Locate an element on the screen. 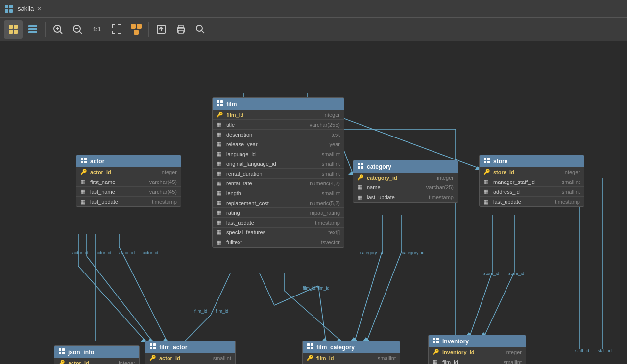 The width and height of the screenshot is (627, 364). col-actor-id: 🔑 actor_id integer is located at coordinates (128, 172).